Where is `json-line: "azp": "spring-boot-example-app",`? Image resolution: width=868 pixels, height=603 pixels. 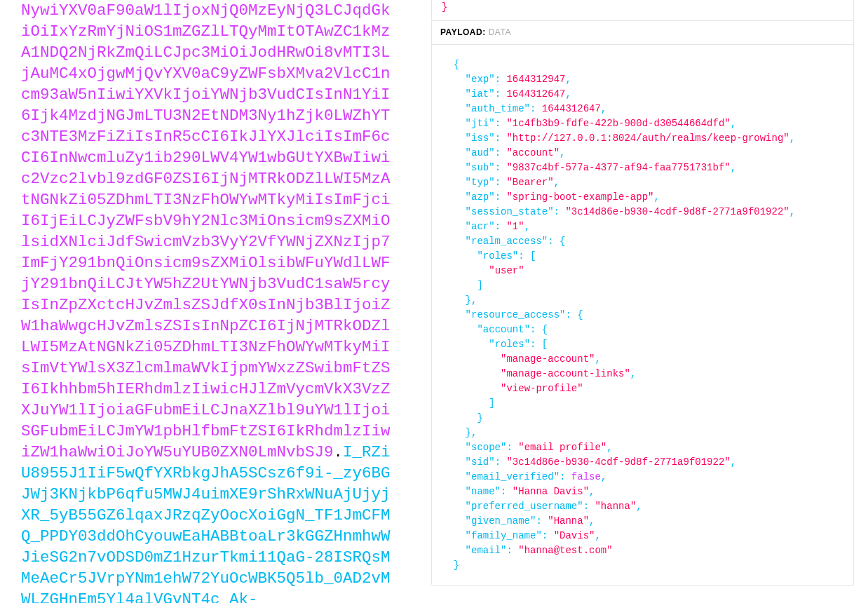
json-line: "azp": "spring-boot-example-app", is located at coordinates (642, 198).